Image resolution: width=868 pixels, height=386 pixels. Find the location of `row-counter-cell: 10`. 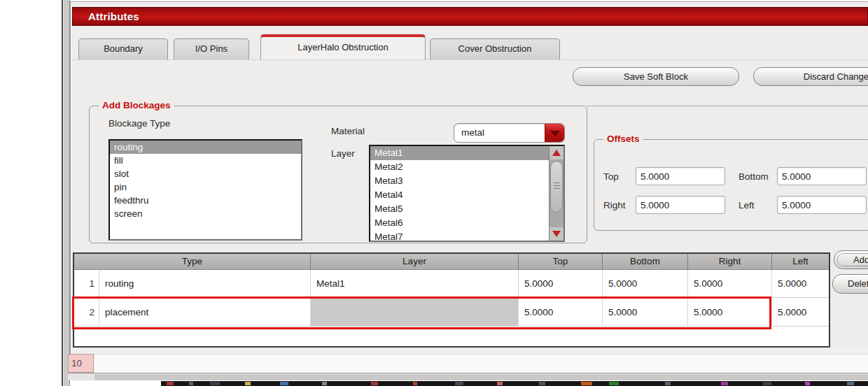

row-counter-cell: 10 is located at coordinates (81, 364).